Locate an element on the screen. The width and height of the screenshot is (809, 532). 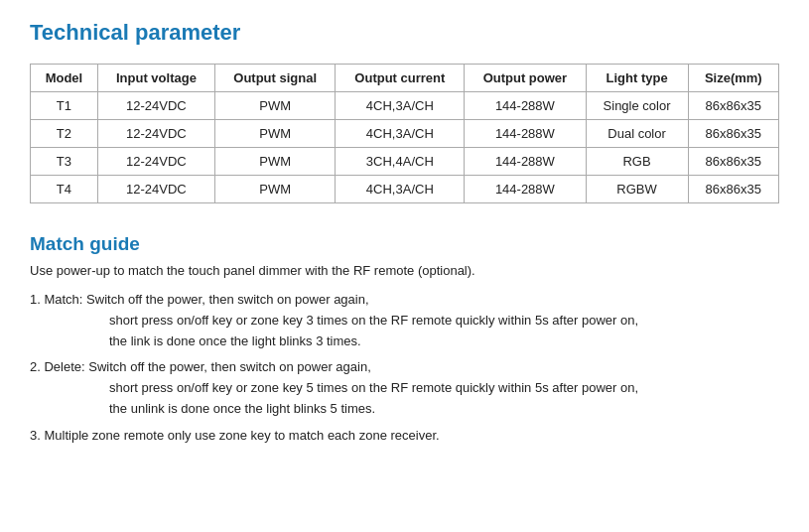
table-header-cell: Model is located at coordinates (65, 78).